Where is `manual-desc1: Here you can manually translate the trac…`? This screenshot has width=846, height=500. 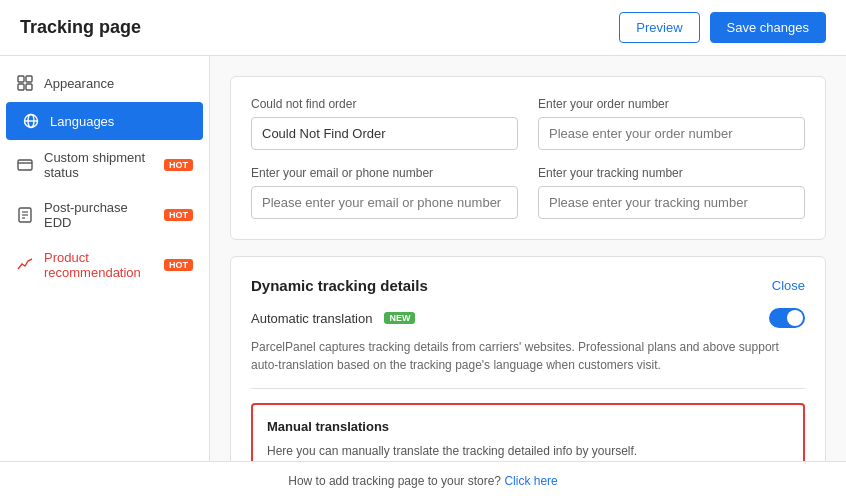
manual-desc1: Here you can manually translate the trac… is located at coordinates (528, 452).